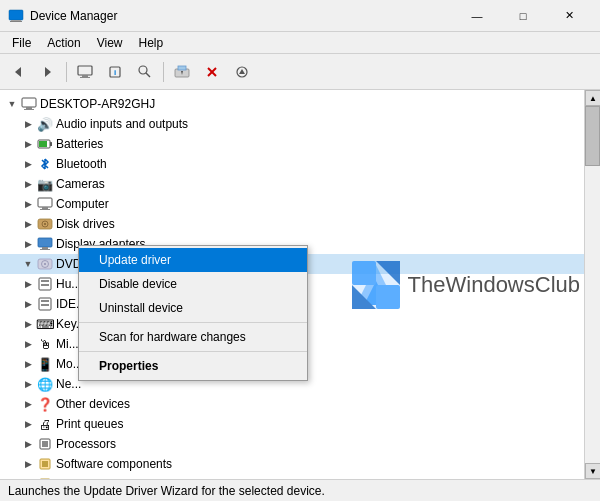 The image size is (600, 501). What do you see at coordinates (28, 164) in the screenshot?
I see `bluetooth-expand-icon: ▶` at bounding box center [28, 164].